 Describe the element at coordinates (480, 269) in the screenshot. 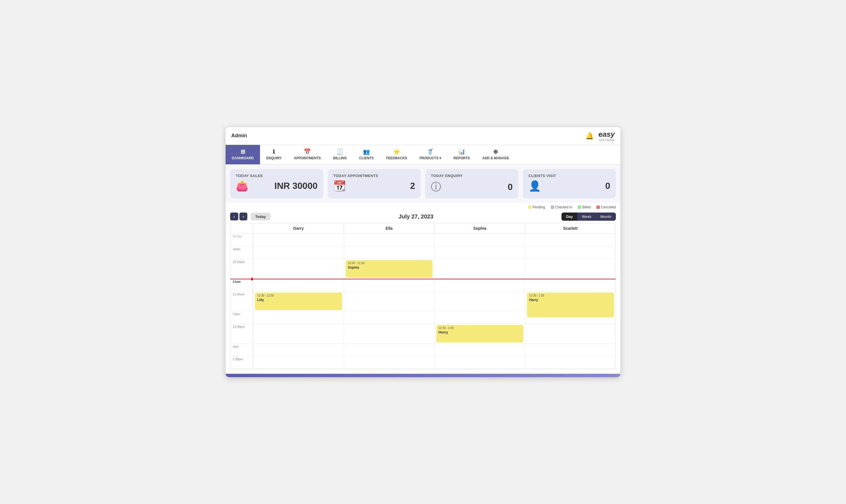

I see `cell-1030am-sophia` at that location.